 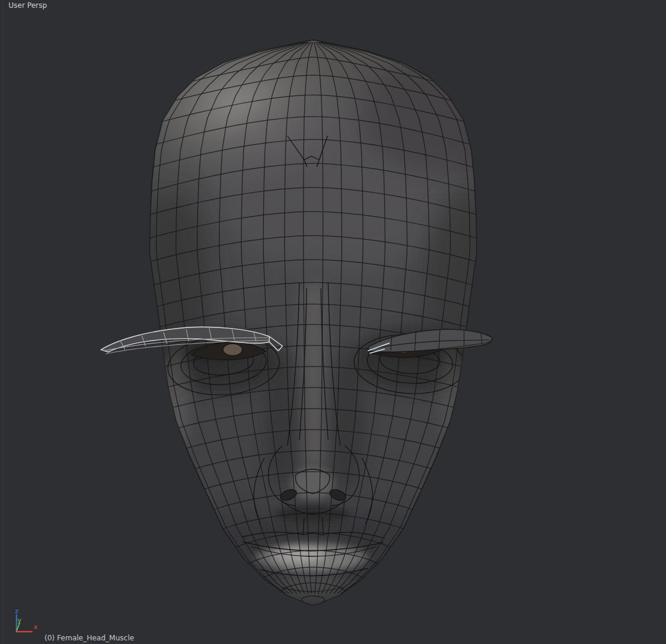 I want to click on object-name-label: (0) Female_Head_Muscle, so click(x=89, y=638).